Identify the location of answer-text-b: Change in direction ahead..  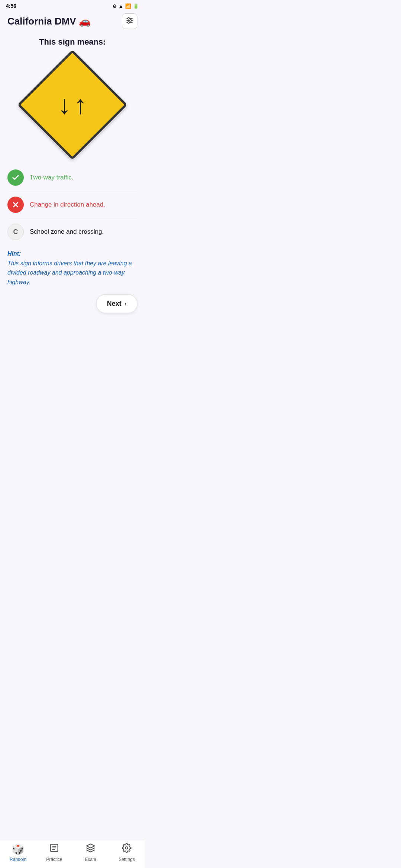
(68, 205).